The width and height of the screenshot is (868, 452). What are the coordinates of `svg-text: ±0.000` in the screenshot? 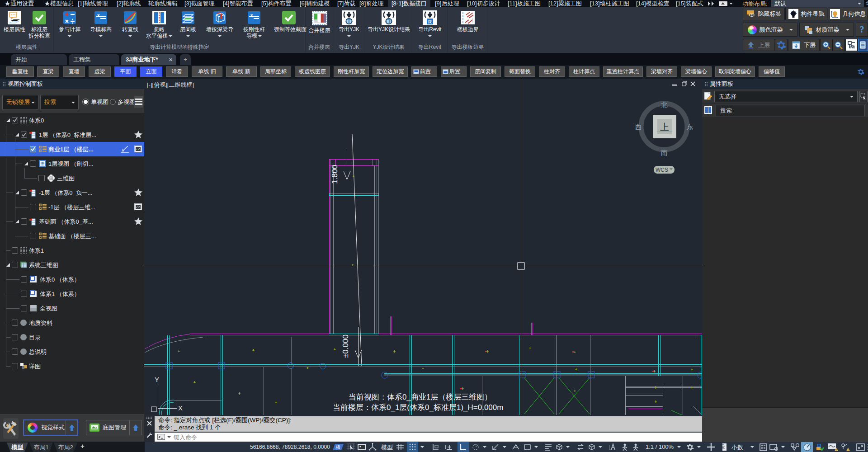 It's located at (345, 346).